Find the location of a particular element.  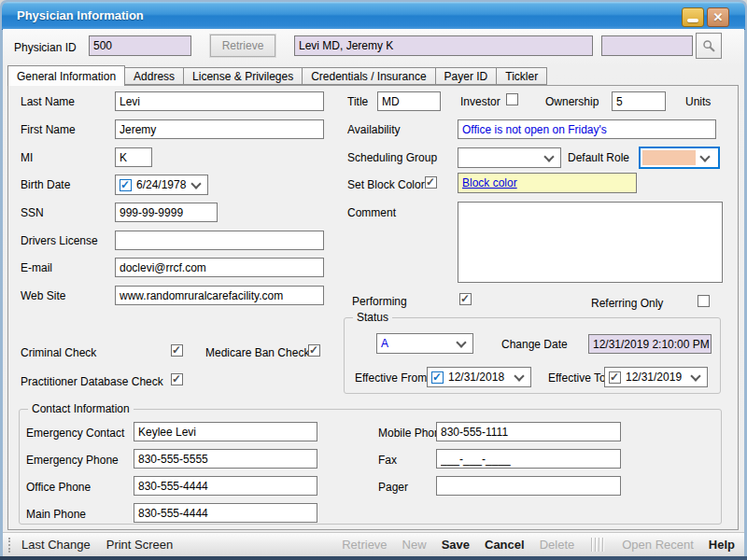

quick-search-field is located at coordinates (647, 46).